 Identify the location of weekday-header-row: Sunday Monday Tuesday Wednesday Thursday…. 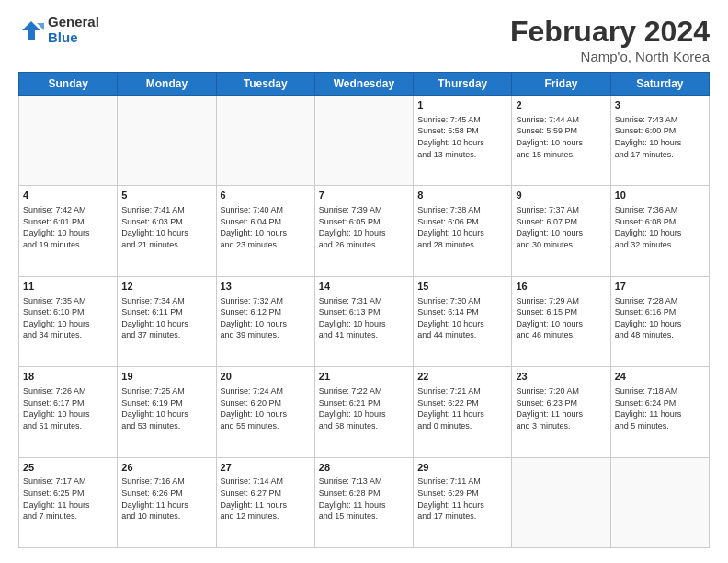
(364, 85).